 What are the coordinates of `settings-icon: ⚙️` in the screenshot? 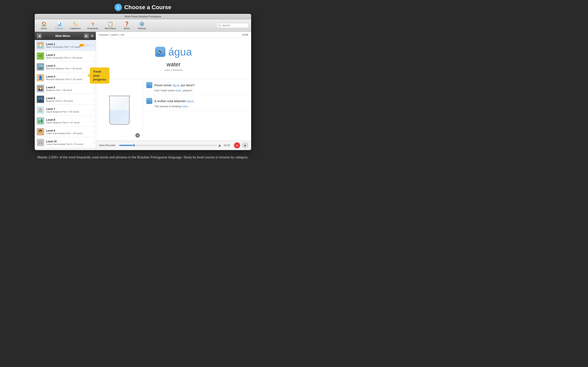 It's located at (142, 24).